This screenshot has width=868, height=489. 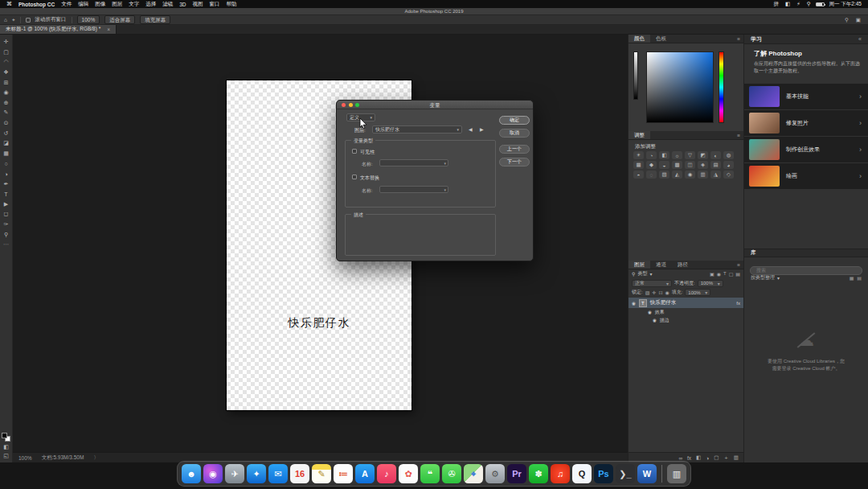 What do you see at coordinates (6, 214) in the screenshot?
I see `shape-tool: ◻` at bounding box center [6, 214].